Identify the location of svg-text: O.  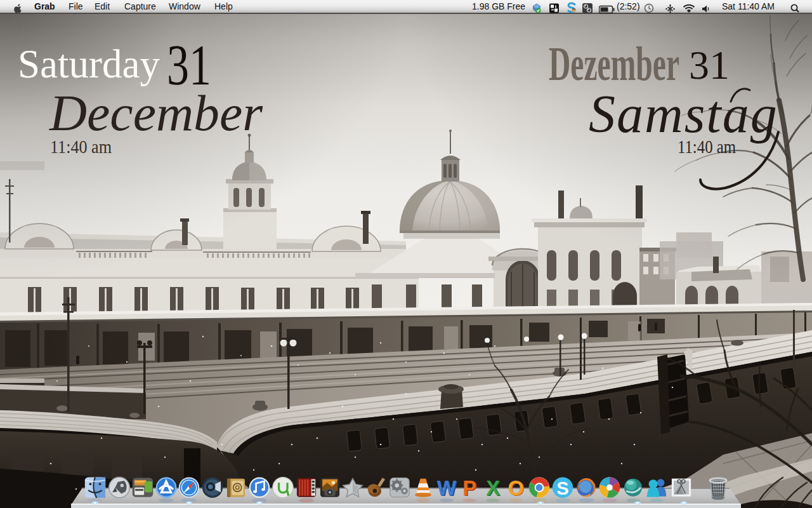
(515, 488).